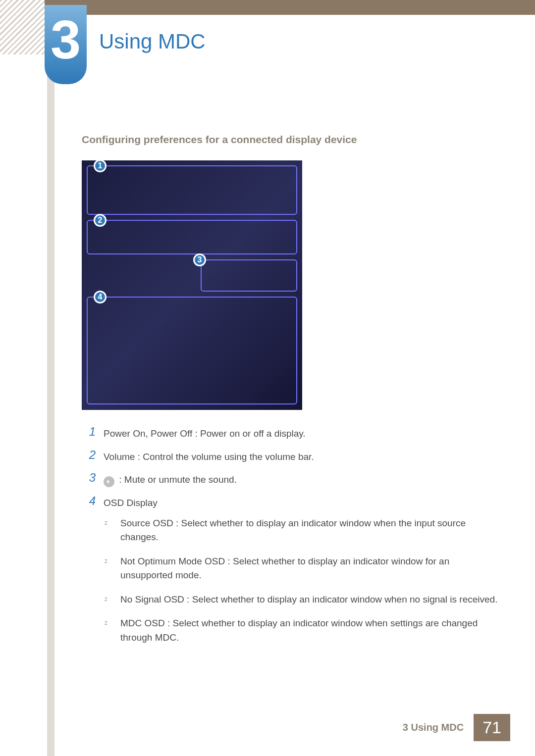 The image size is (535, 756). What do you see at coordinates (65, 40) in the screenshot?
I see `chapter-number: 3` at bounding box center [65, 40].